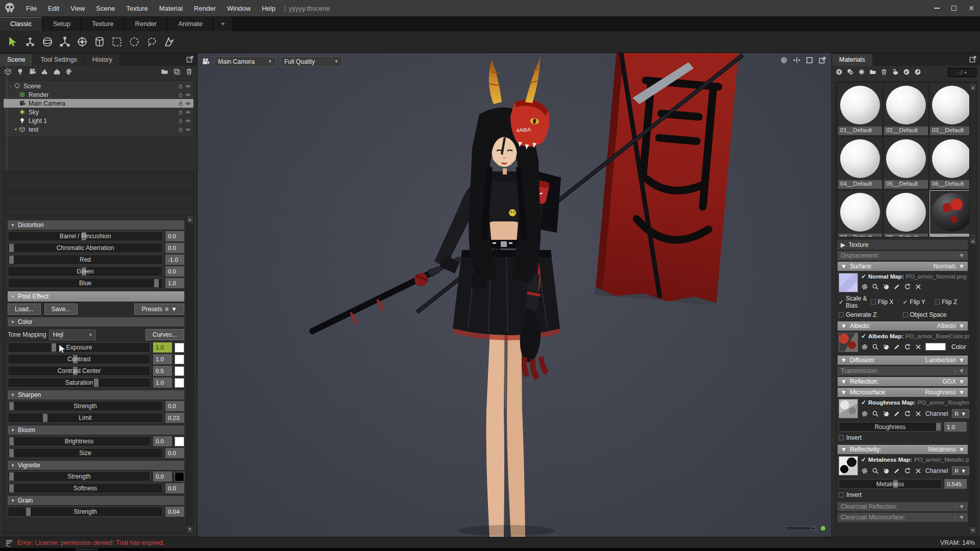  I want to click on menu-edit: Edit, so click(54, 8).